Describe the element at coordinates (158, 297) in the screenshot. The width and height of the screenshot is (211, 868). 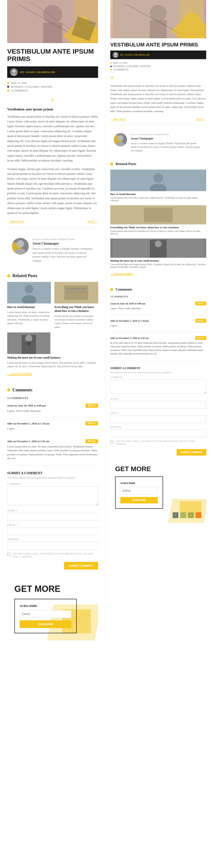
I see `comments-count-right: 3 COMMENTS` at that location.